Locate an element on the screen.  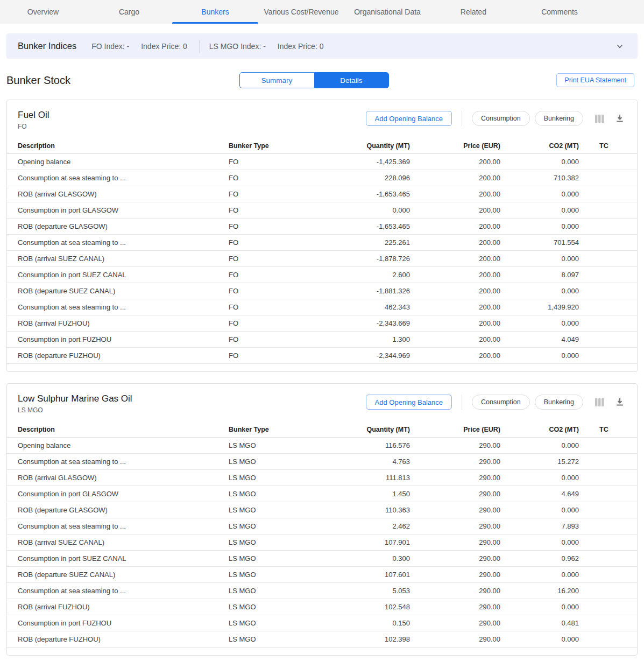
tab-bunkers: Bunkers is located at coordinates (215, 12).